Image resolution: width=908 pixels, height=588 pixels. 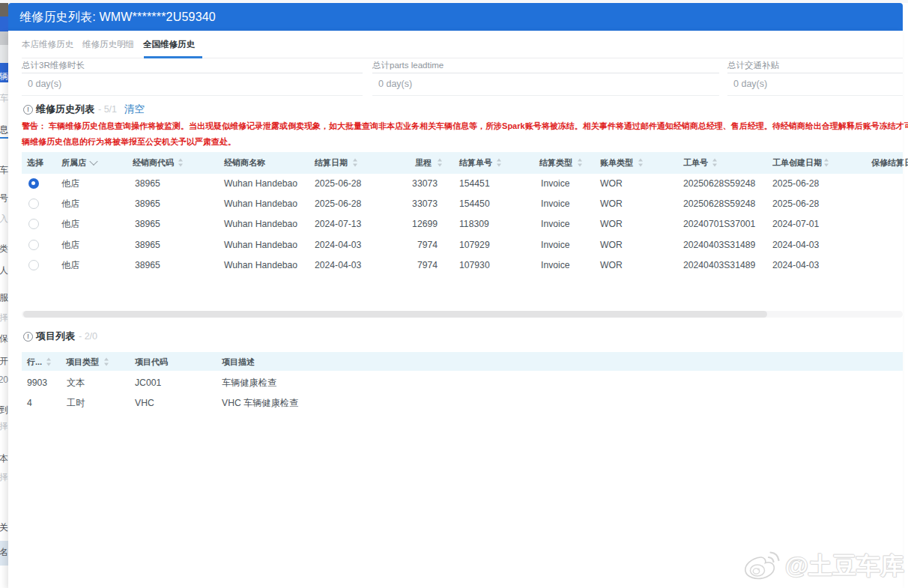 I want to click on column-header: 里程, so click(x=423, y=163).